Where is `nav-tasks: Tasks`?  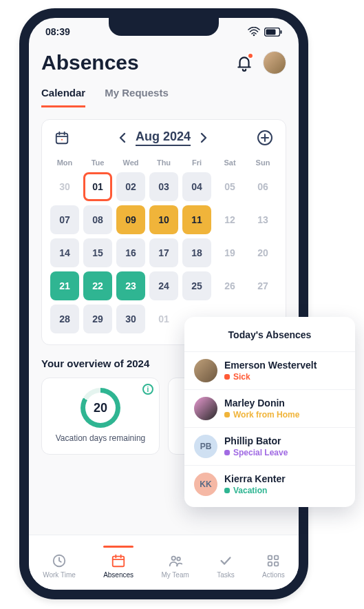
nav-tasks: Tasks is located at coordinates (226, 562).